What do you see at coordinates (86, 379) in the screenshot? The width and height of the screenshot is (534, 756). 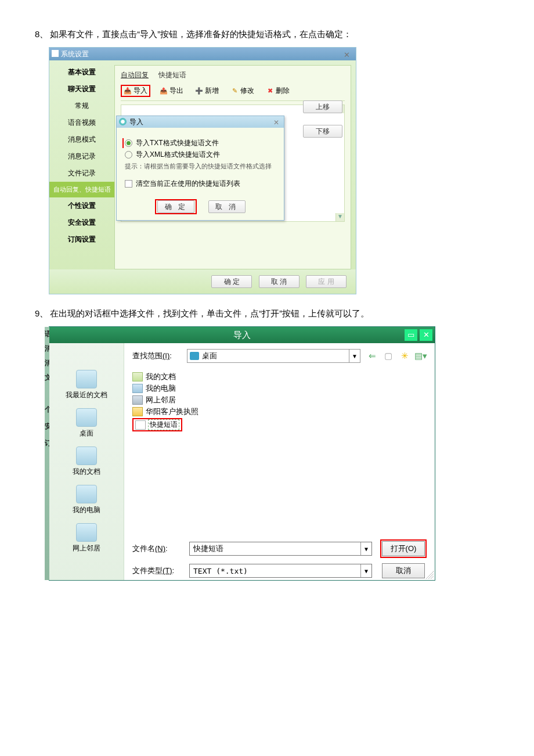 I see `recent-icon` at bounding box center [86, 379].